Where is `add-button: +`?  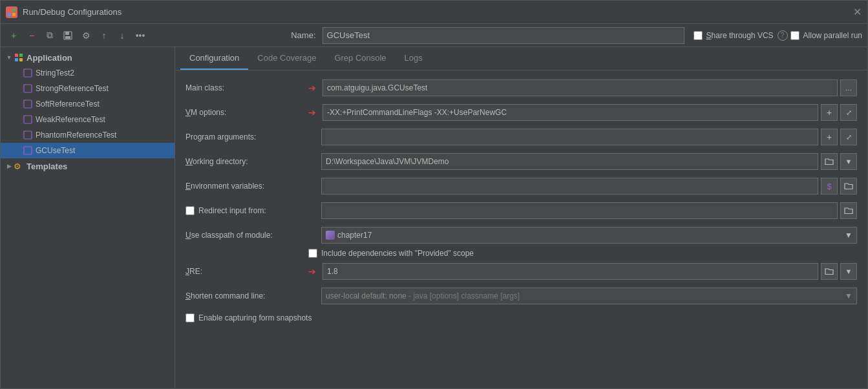 add-button: + is located at coordinates (14, 36).